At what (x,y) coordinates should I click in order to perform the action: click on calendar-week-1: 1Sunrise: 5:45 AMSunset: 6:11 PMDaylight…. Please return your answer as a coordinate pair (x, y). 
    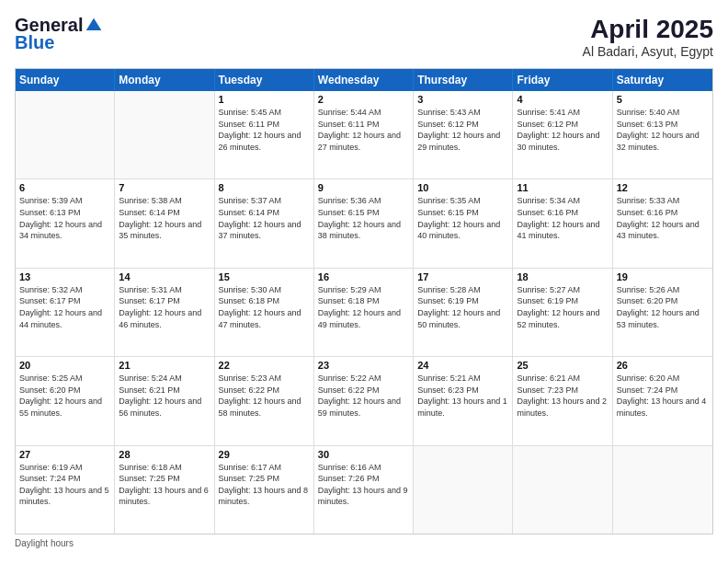
    Looking at the image, I should click on (364, 134).